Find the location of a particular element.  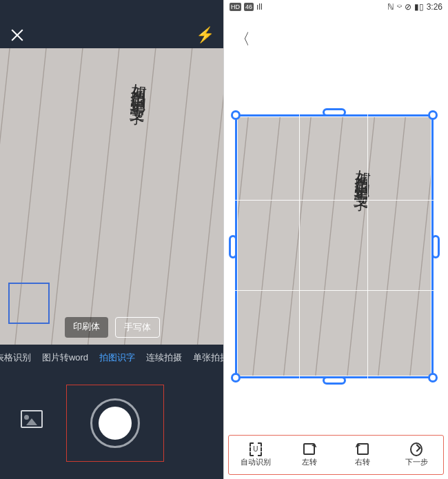

next-button: 下一步 is located at coordinates (416, 455).